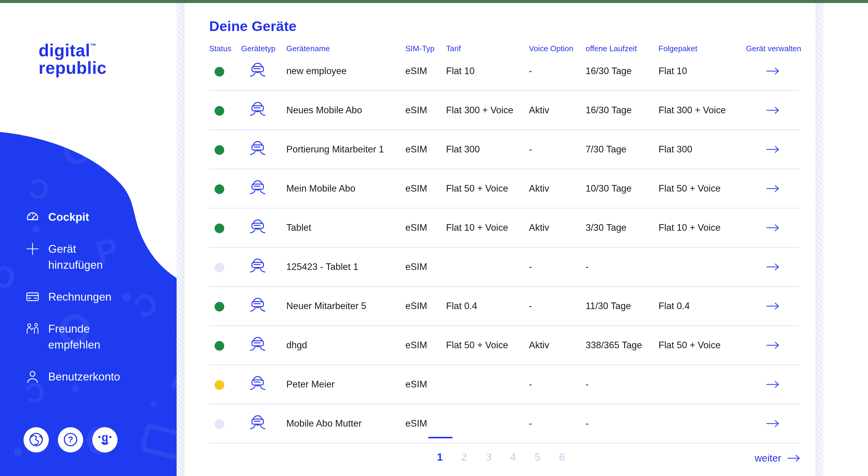 The image size is (868, 476). What do you see at coordinates (32, 296) in the screenshot?
I see `invoice-card-icon` at bounding box center [32, 296].